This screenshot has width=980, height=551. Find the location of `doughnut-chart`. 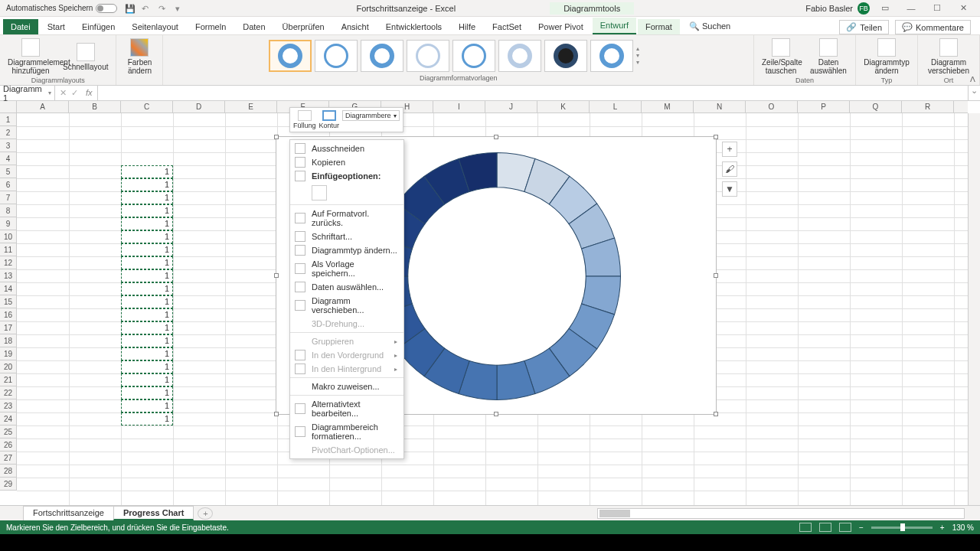

doughnut-chart is located at coordinates (497, 276).